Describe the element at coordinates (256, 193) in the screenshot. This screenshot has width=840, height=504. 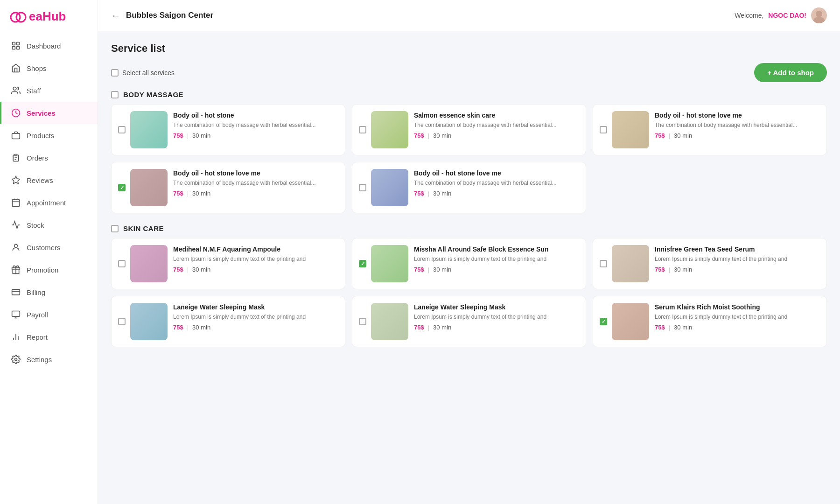
I see `card-meta-bm4: 75$|30 min` at that location.